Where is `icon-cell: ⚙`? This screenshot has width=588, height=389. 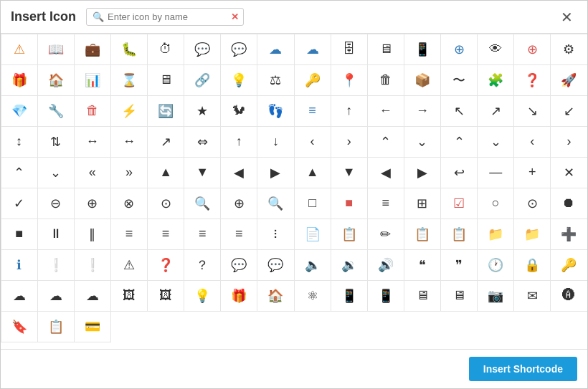
icon-cell: ⚙ is located at coordinates (569, 49).